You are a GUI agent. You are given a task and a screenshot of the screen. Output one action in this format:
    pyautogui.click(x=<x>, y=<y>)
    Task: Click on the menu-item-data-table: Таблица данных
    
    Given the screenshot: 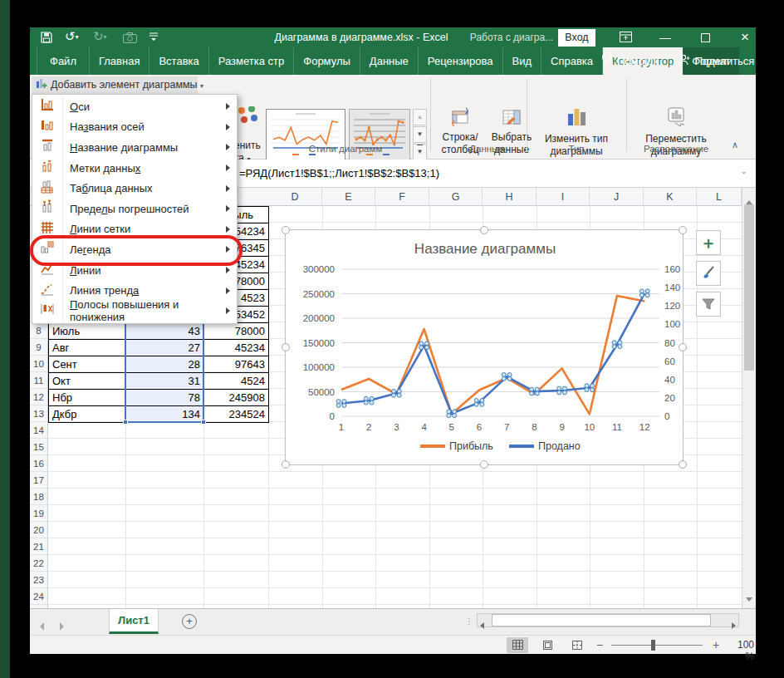 What is the action you would take?
    pyautogui.click(x=135, y=188)
    